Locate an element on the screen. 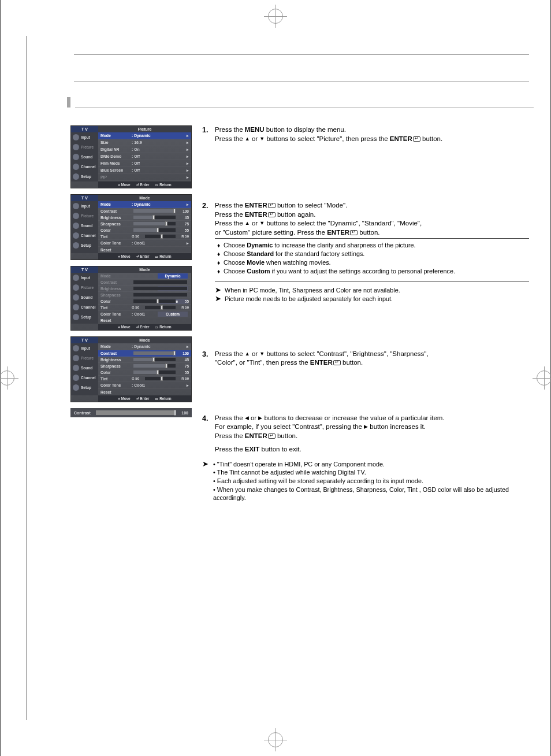  step-1: 1. Press the MENU button to display the … is located at coordinates (366, 134).